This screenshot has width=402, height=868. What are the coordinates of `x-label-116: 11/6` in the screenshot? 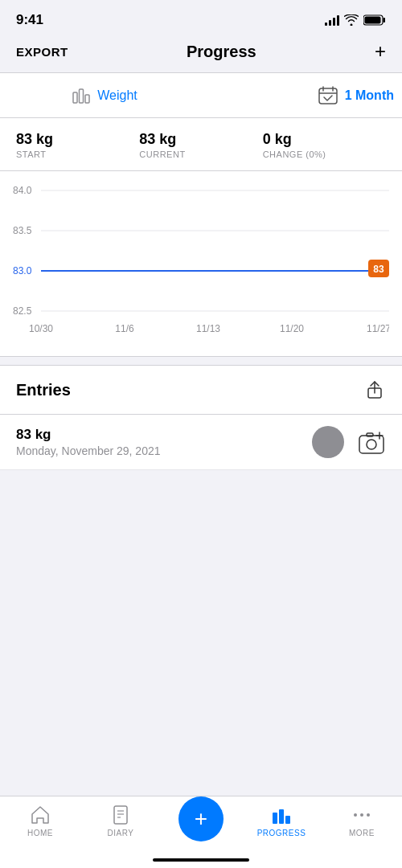 It's located at (125, 329).